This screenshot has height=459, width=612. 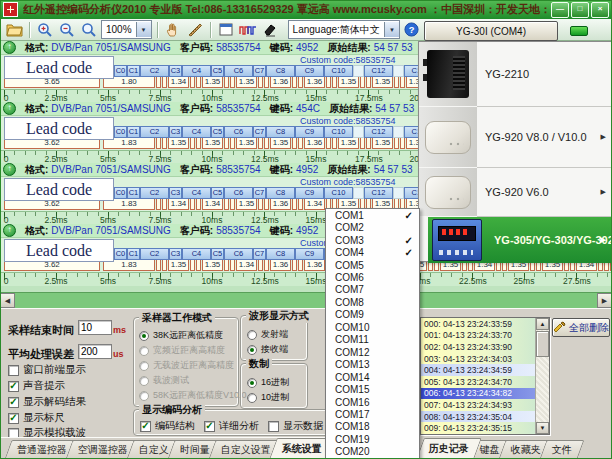 I want to click on analysis-checkbox-1: ✓详细分析, so click(x=232, y=426).